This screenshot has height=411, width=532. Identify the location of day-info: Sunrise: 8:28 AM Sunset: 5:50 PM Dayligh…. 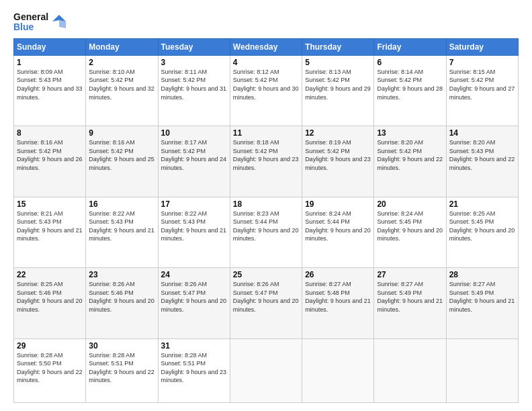
(50, 368).